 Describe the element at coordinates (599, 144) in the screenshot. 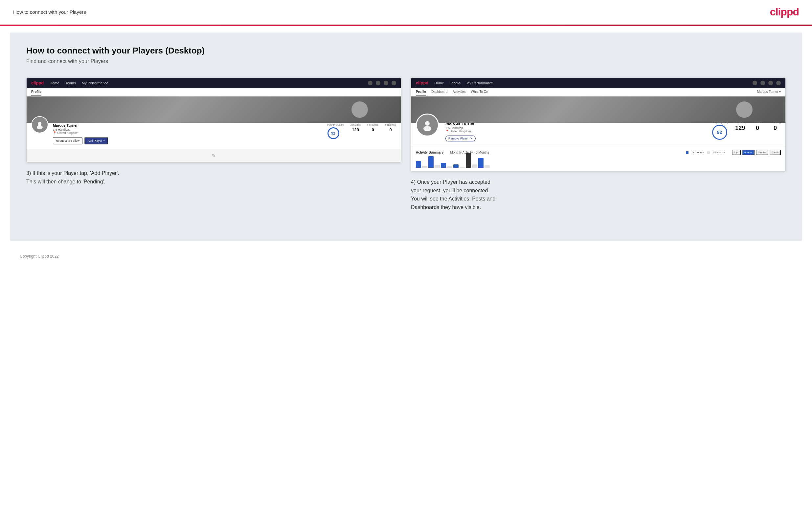

I see `screenshot-right-col: clippd Home Teams My Performance Profile…` at that location.